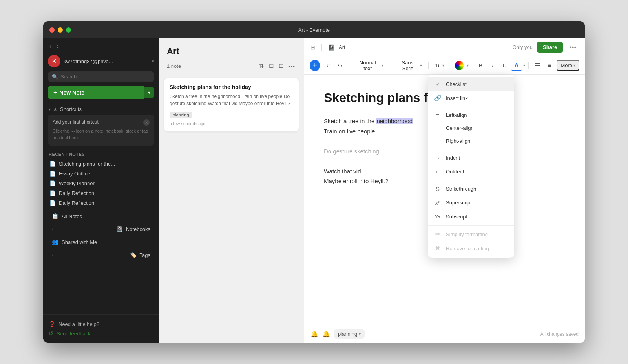 This screenshot has width=628, height=364. I want to click on formatting-dropdown-menu: ☑ Checklist 🔗 Insert link ≡ Left-align ≡…, so click(471, 166).